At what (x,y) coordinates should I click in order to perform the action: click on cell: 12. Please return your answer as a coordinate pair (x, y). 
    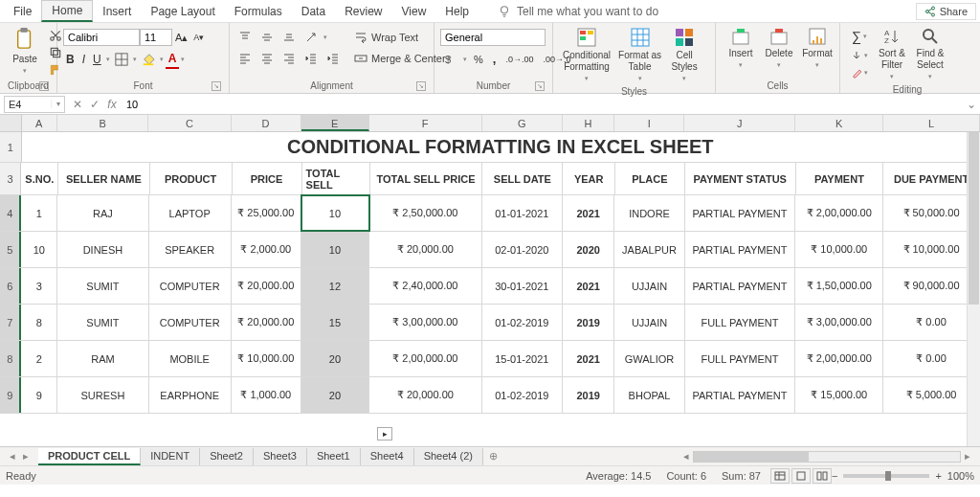
    Looking at the image, I should click on (335, 285).